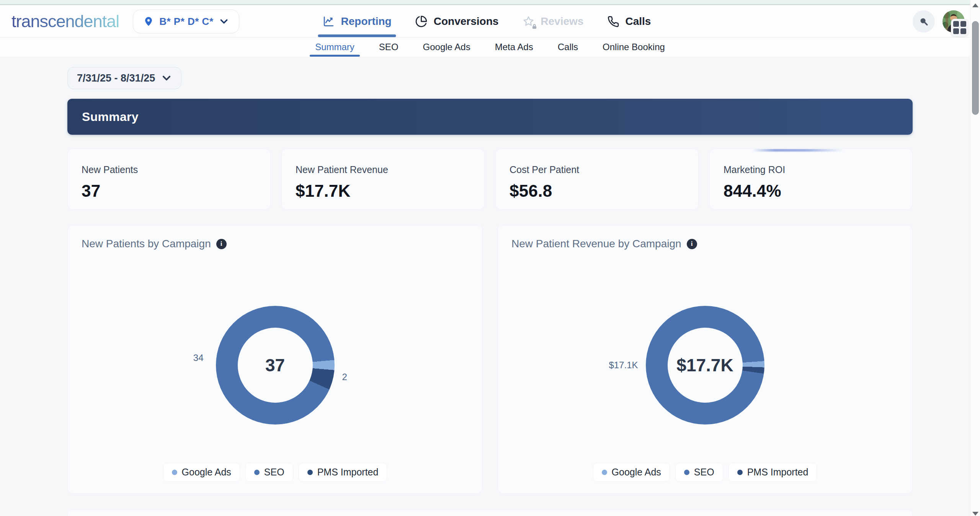 Image resolution: width=980 pixels, height=516 pixels. Describe the element at coordinates (487, 21) in the screenshot. I see `main-nav: Reporting Conversions Reviews` at that location.